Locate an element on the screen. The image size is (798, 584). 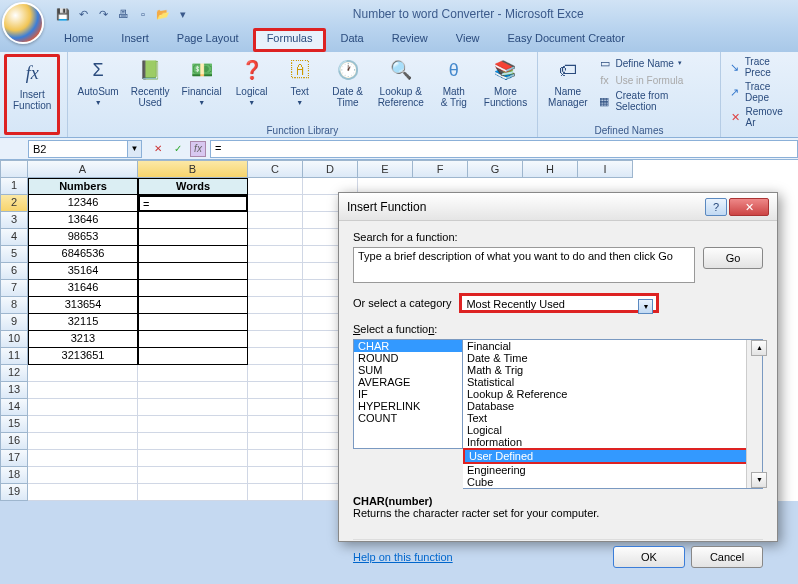
row-header: 15 is located at coordinates (14, 424).